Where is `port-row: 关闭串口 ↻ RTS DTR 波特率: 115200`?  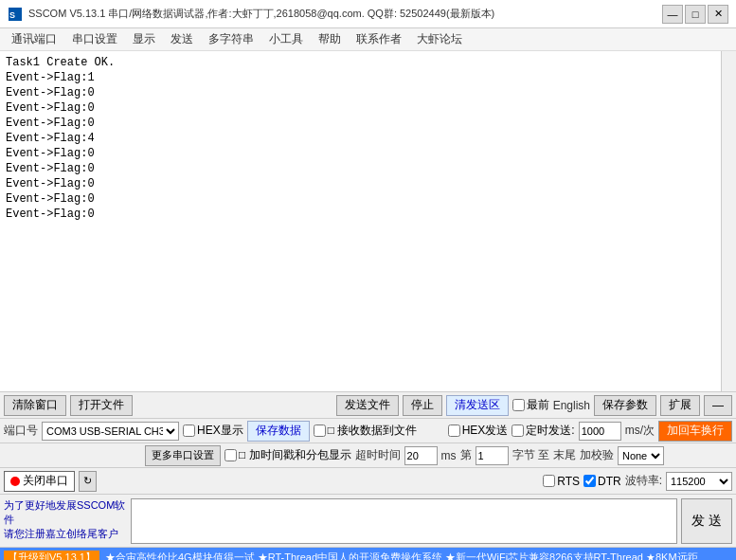 port-row: 关闭串口 ↻ RTS DTR 波特率: 115200 is located at coordinates (368, 481).